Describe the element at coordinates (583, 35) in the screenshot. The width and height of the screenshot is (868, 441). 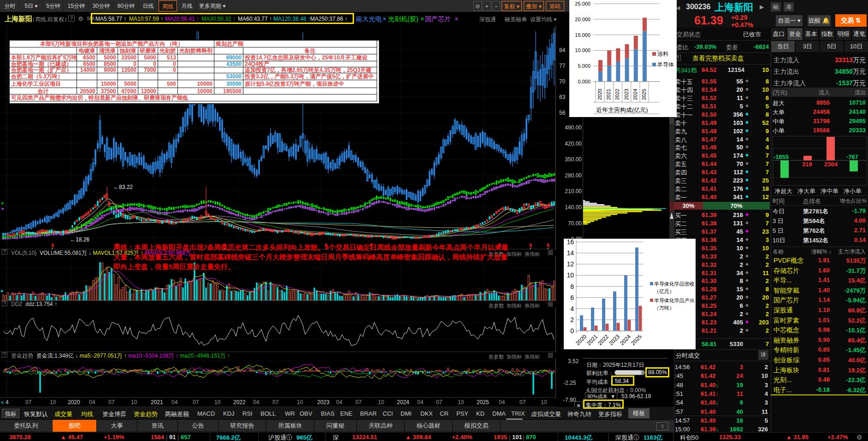
I see `svg-text: 15.000` at that location.